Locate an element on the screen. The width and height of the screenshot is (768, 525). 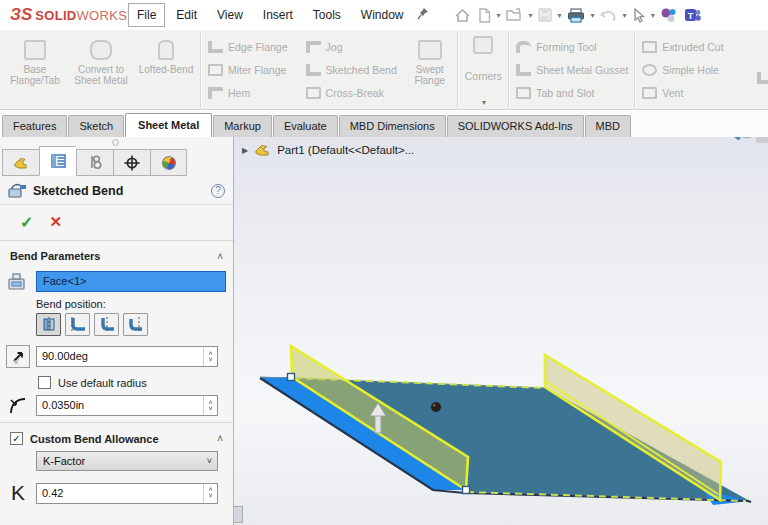
cross-break-button: Cross-Break is located at coordinates (352, 92).